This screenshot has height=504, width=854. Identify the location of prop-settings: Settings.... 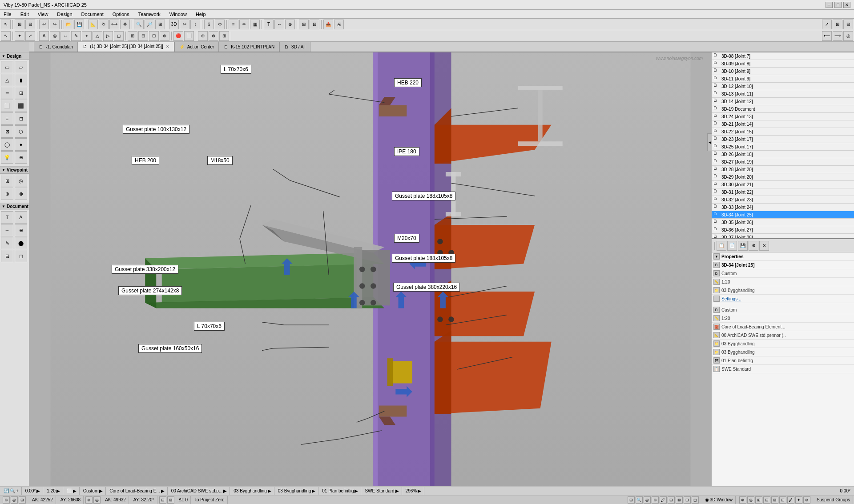
(783, 299).